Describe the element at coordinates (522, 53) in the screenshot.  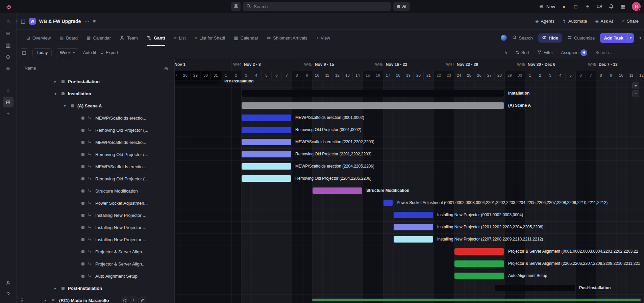
I see `sort-button: ⇅ Sort` at that location.